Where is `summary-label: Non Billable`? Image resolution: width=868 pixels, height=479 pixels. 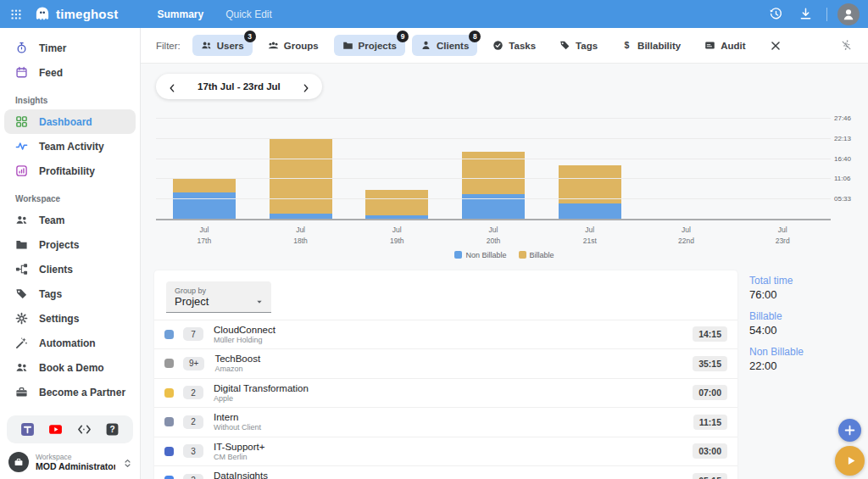 summary-label: Non Billable is located at coordinates (776, 352).